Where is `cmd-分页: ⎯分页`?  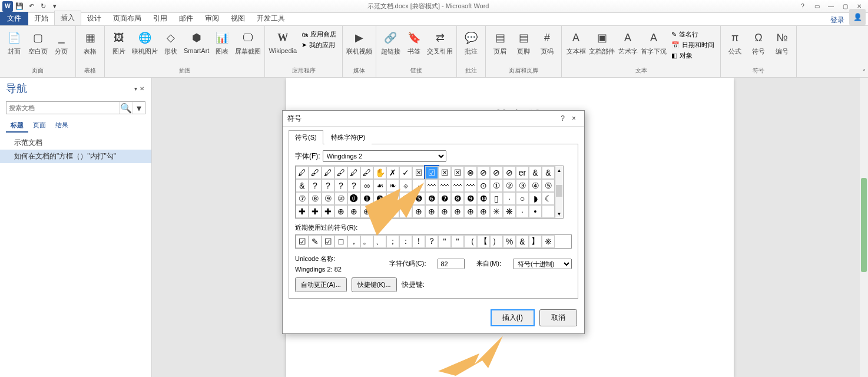 cmd-分页: ⎯分页 is located at coordinates (61, 42).